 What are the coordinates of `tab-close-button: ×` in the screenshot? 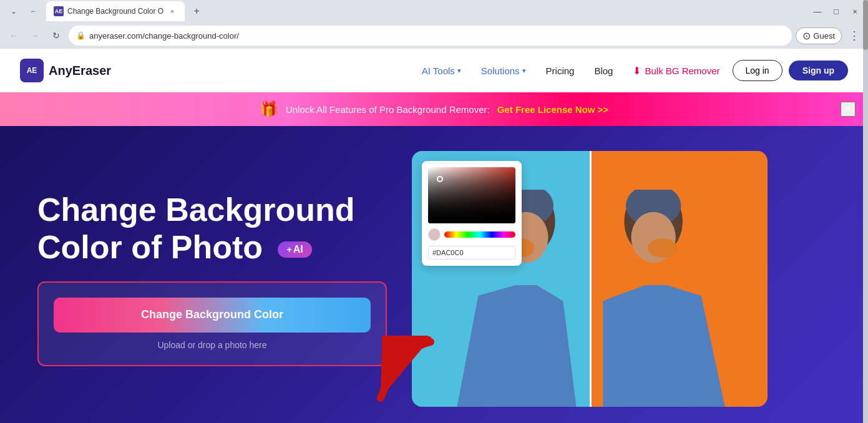 It's located at (172, 11).